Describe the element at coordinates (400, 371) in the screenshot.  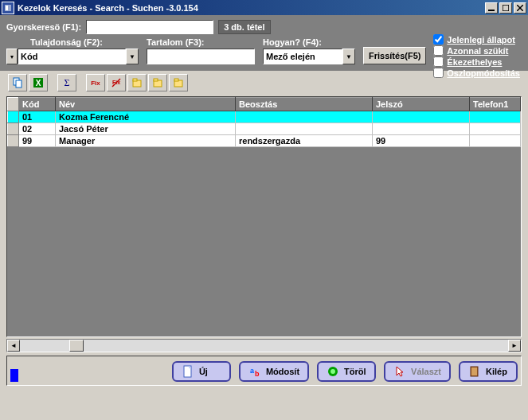
I see `cursor-icon` at that location.